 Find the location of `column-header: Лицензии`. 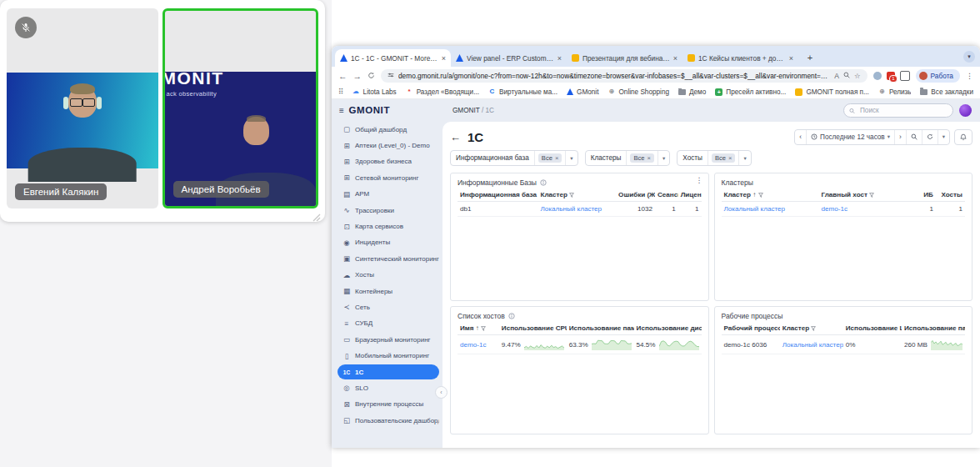

column-header: Лицензии is located at coordinates (690, 195).